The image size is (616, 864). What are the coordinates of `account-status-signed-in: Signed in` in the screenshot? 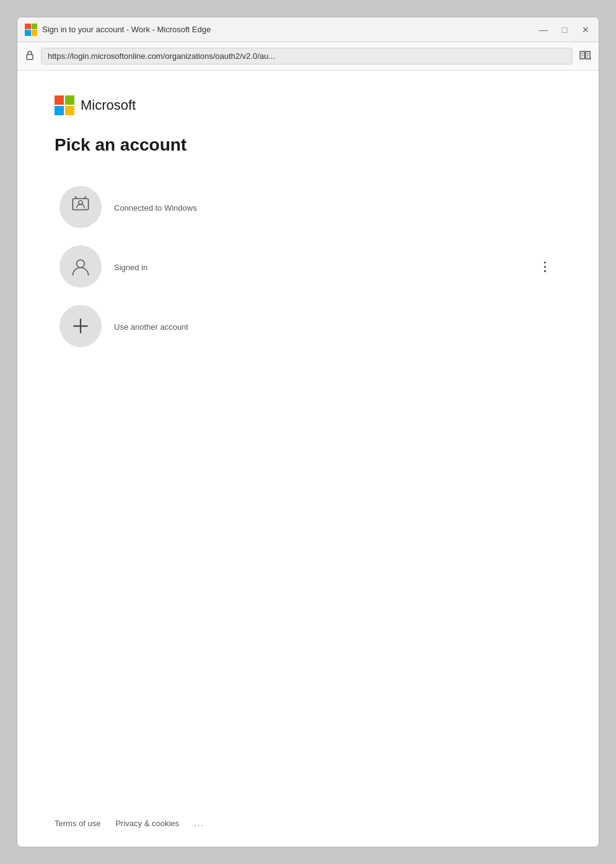 It's located at (323, 268).